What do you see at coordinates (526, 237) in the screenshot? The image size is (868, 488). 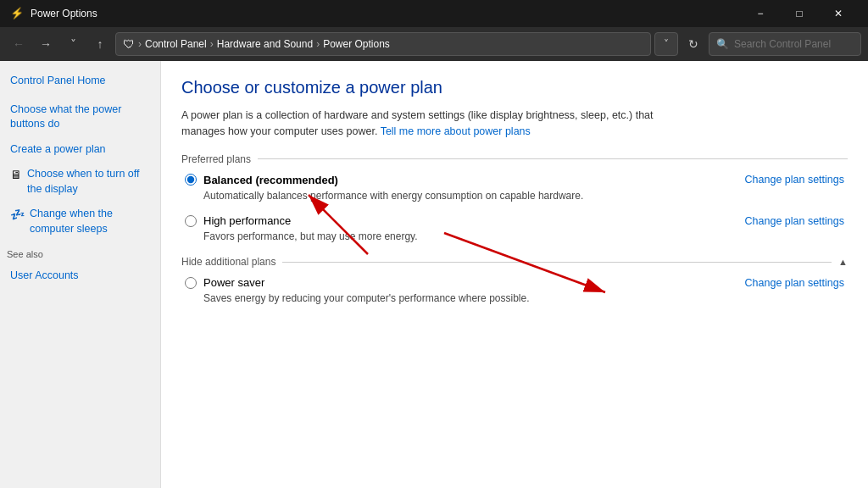 I see `plan-desc-high-performance: Favors performance, but may use more ene…` at bounding box center [526, 237].